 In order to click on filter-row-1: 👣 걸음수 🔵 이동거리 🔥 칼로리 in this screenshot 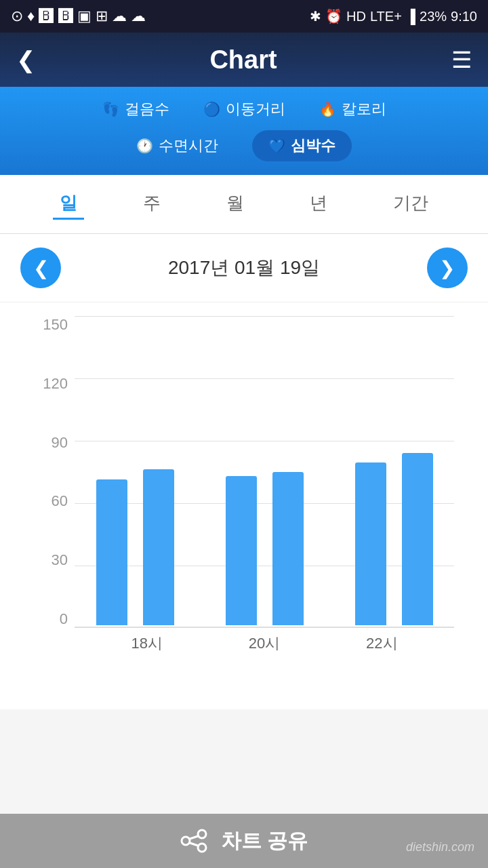, I will do `click(244, 109)`.